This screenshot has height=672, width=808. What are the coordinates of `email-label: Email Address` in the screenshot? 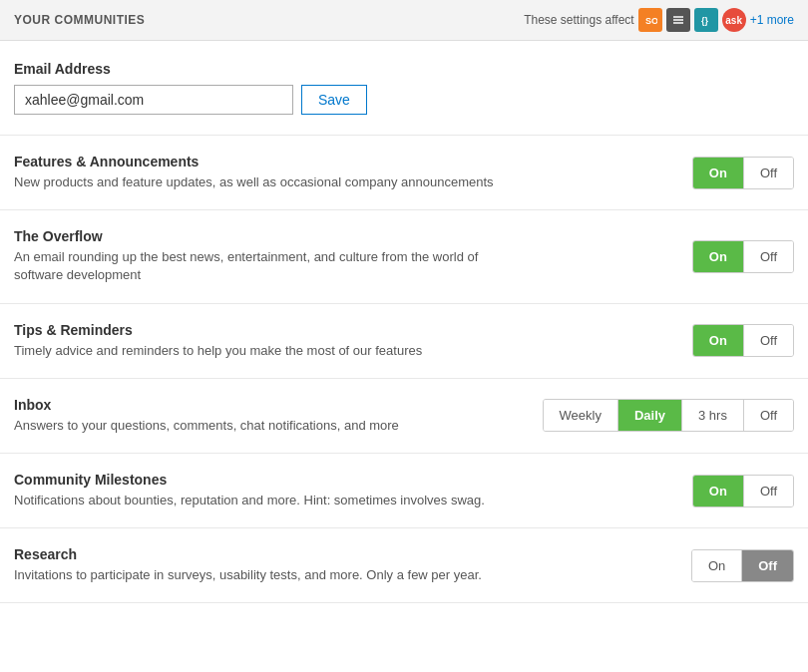 It's located at (404, 69).